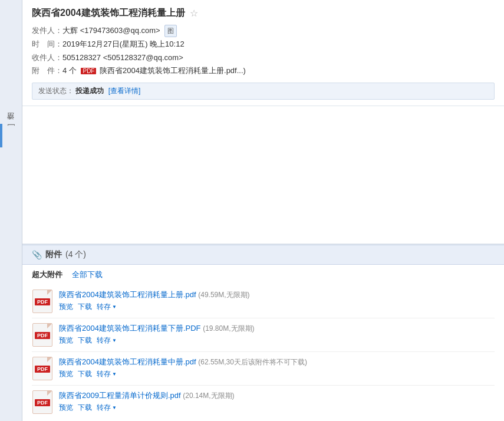 This screenshot has height=421, width=504. What do you see at coordinates (42, 336) in the screenshot?
I see `pdf-label-1: PDF` at bounding box center [42, 336].